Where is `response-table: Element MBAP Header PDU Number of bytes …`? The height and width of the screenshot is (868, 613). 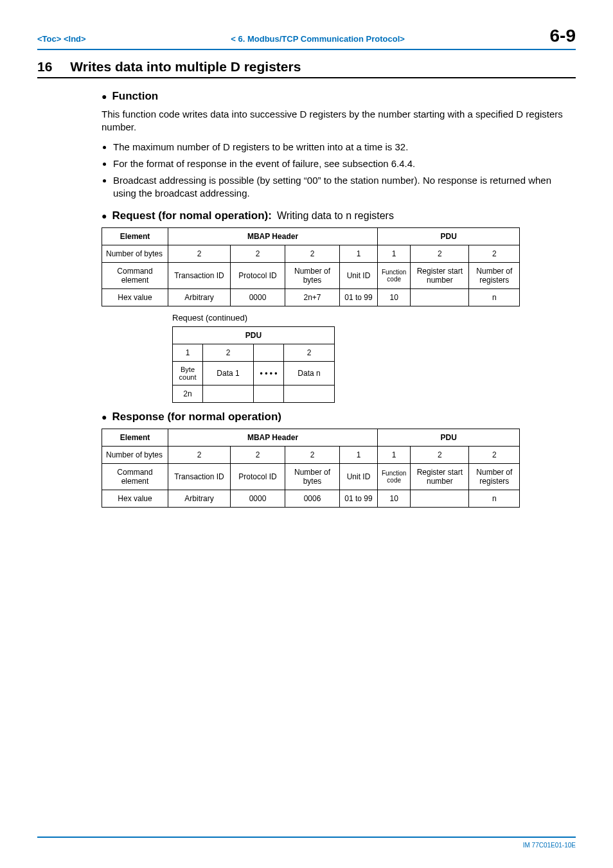
response-table: Element MBAP Header PDU Number of bytes … is located at coordinates (311, 468).